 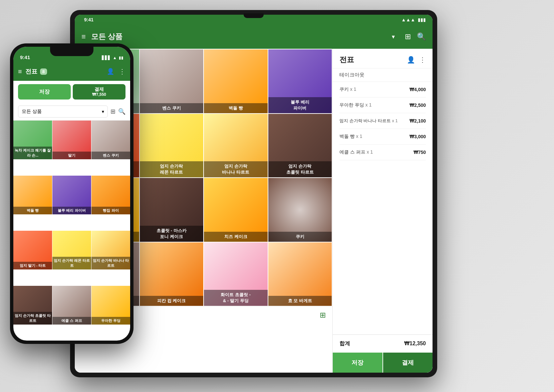 What do you see at coordinates (236, 210) in the screenshot?
I see `list-item: 치즈 케이크` at bounding box center [236, 210].